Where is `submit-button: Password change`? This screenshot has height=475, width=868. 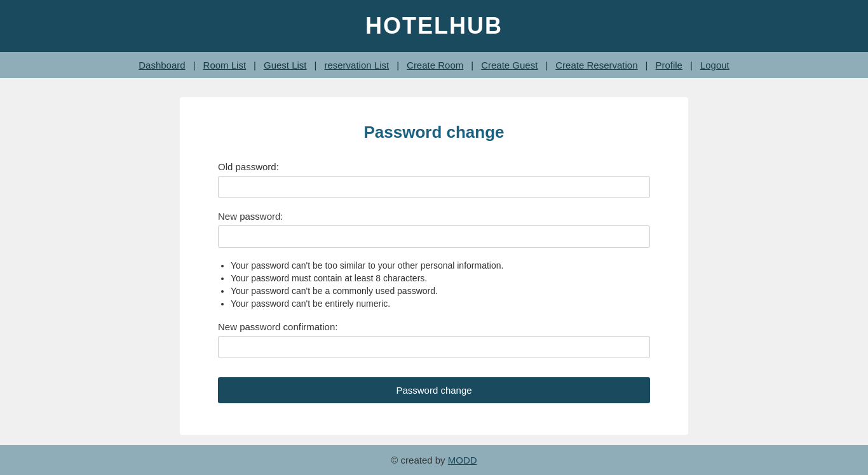 submit-button: Password change is located at coordinates (434, 390).